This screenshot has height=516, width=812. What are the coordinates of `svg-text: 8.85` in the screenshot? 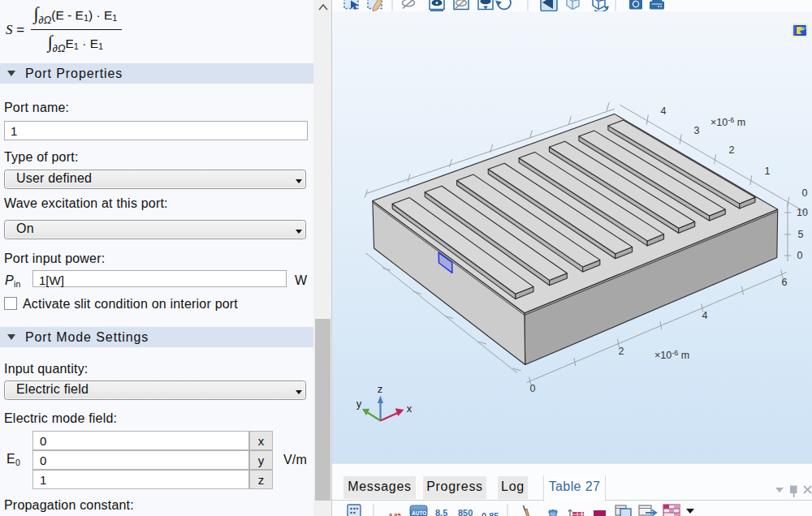 It's located at (395, 514).